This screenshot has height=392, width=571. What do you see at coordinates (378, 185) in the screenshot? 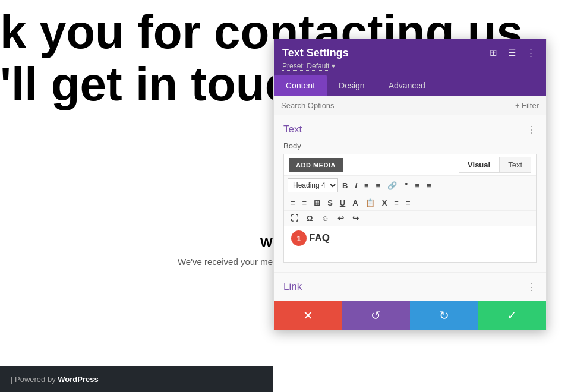
I see `ordered-list-btn: ≡` at bounding box center [378, 185].